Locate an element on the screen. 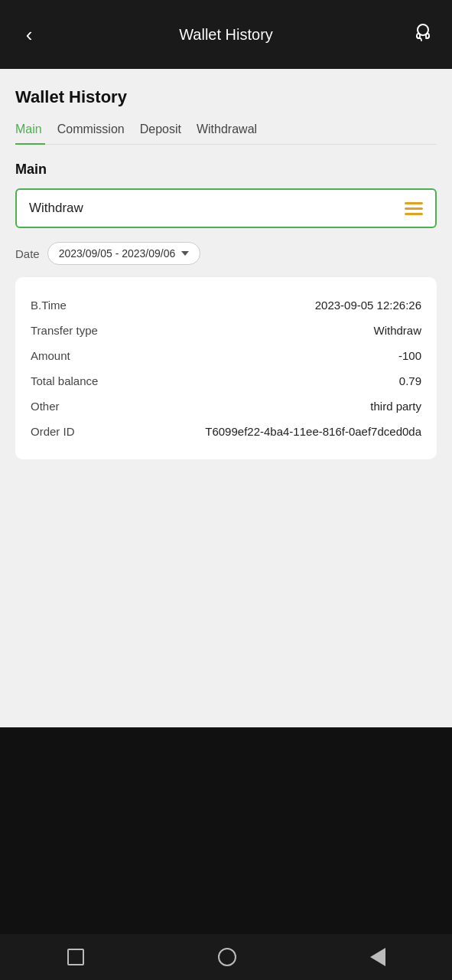 This screenshot has width=452, height=980. row-label-other: Other is located at coordinates (45, 406).